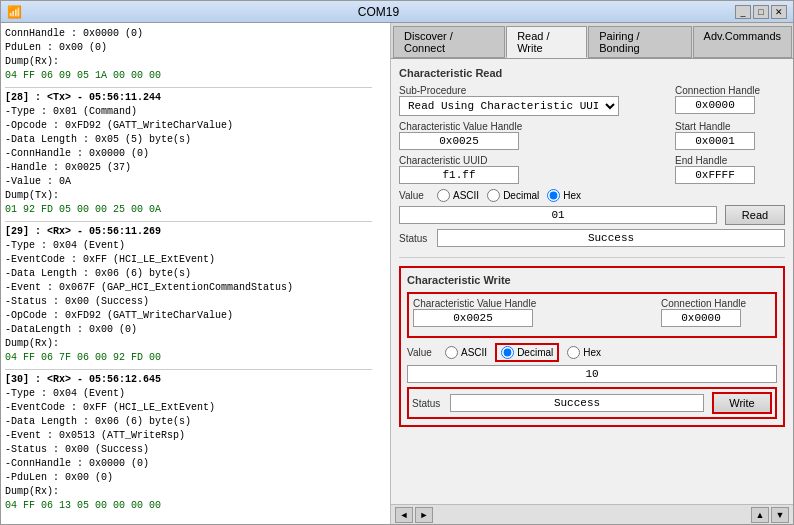  Describe the element at coordinates (730, 90) in the screenshot. I see `conn-handle-read-label: Connection Handle` at that location.